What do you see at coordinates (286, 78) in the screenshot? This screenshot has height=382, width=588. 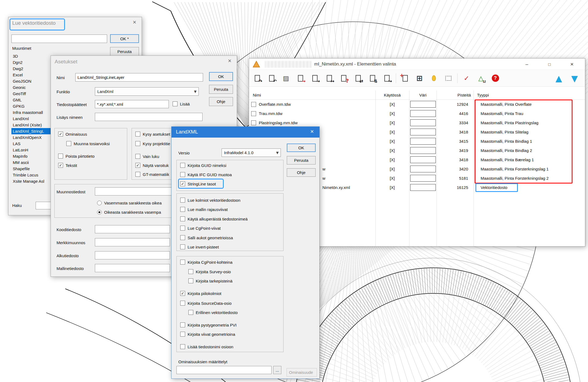 I see `edit-hatch-icon: ▨` at bounding box center [286, 78].